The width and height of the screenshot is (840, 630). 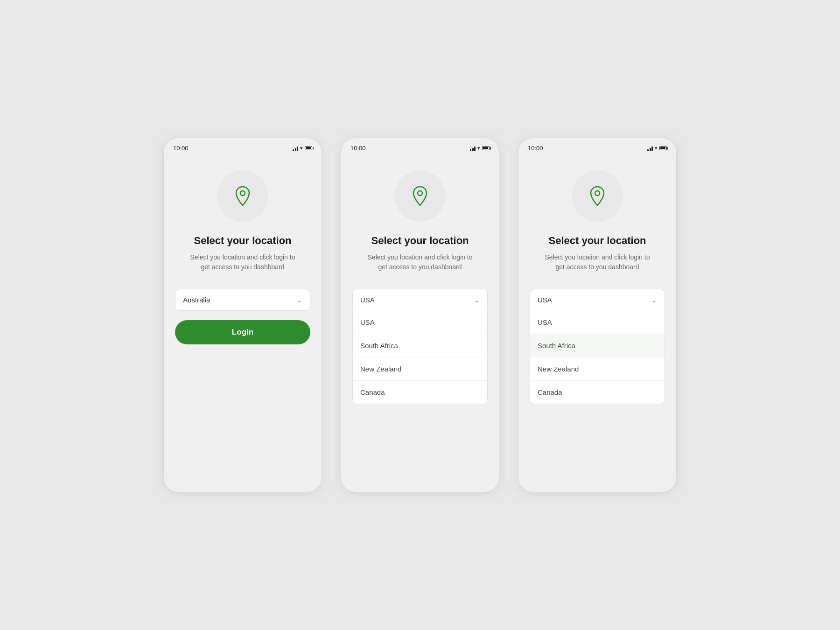 What do you see at coordinates (243, 300) in the screenshot?
I see `dropdown-wrapper-1: Australia ⌄` at bounding box center [243, 300].